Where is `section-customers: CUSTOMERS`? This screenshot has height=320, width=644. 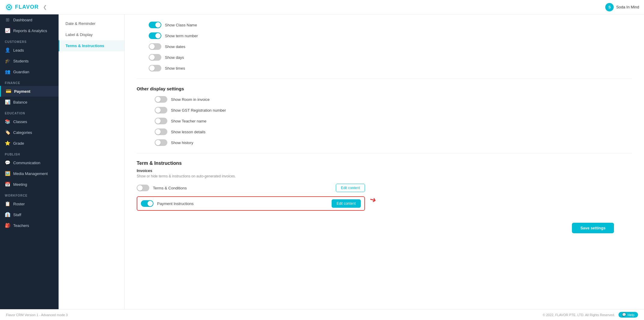 section-customers: CUSTOMERS is located at coordinates (29, 40).